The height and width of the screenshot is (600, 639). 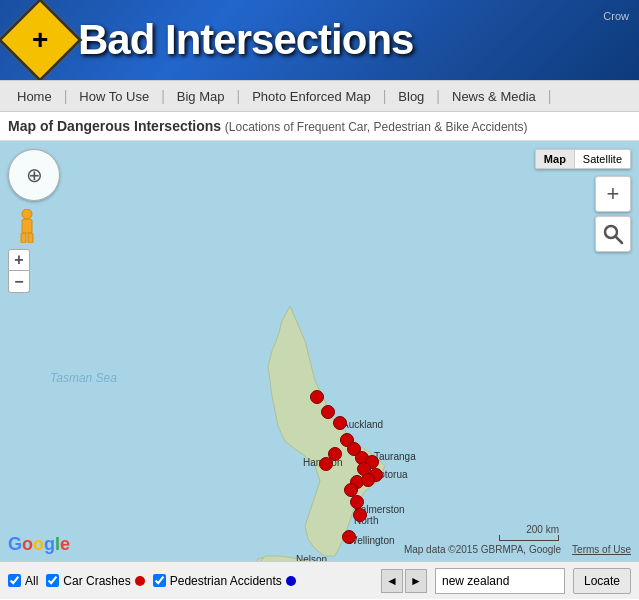 I want to click on pedestrian-checkbox, so click(x=160, y=580).